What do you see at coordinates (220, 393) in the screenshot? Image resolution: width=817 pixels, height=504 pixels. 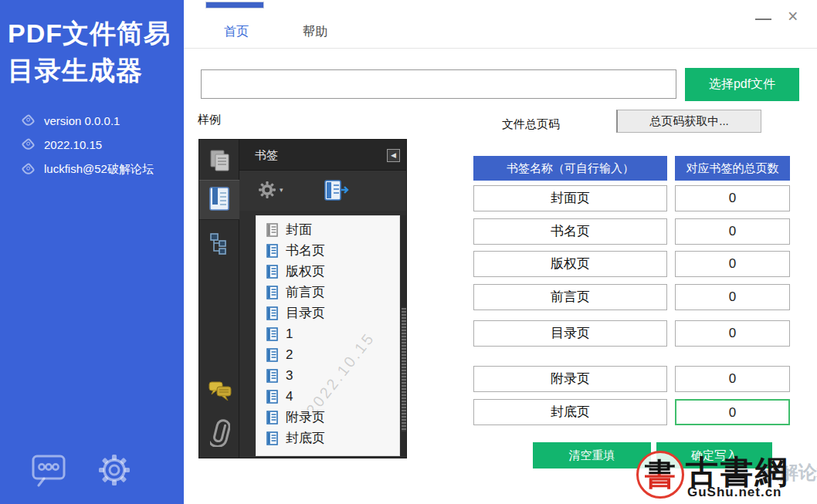 I see `comments-icon` at bounding box center [220, 393].